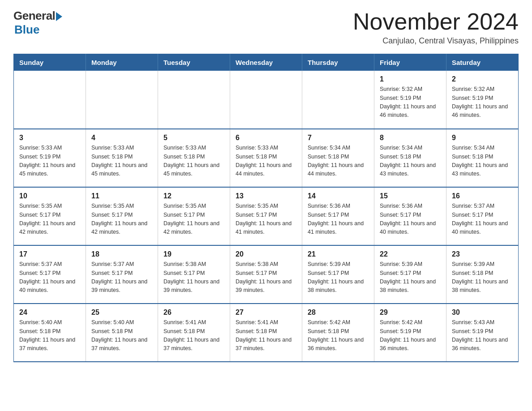  Describe the element at coordinates (483, 63) in the screenshot. I see `weekday-header: Saturday` at that location.